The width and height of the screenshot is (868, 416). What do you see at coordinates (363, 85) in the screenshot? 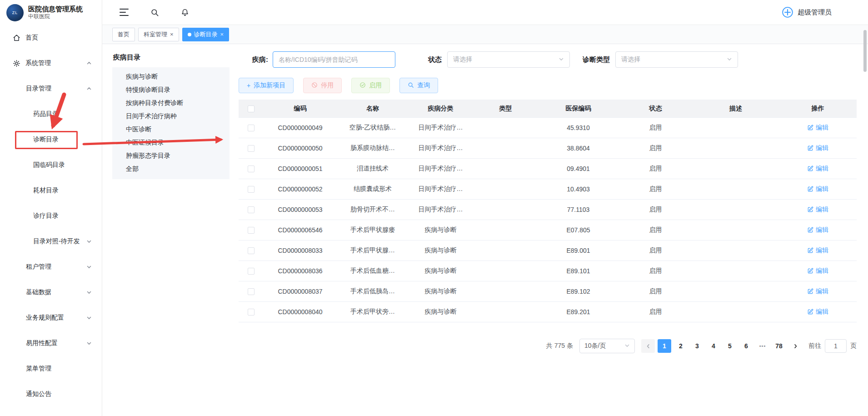
I see `check-circle-icon` at bounding box center [363, 85].